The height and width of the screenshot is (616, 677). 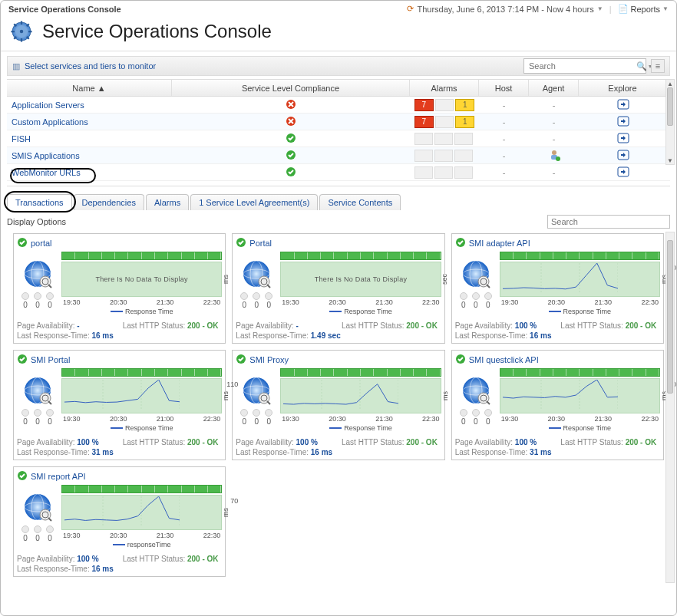 I want to click on status-bar, so click(x=361, y=256).